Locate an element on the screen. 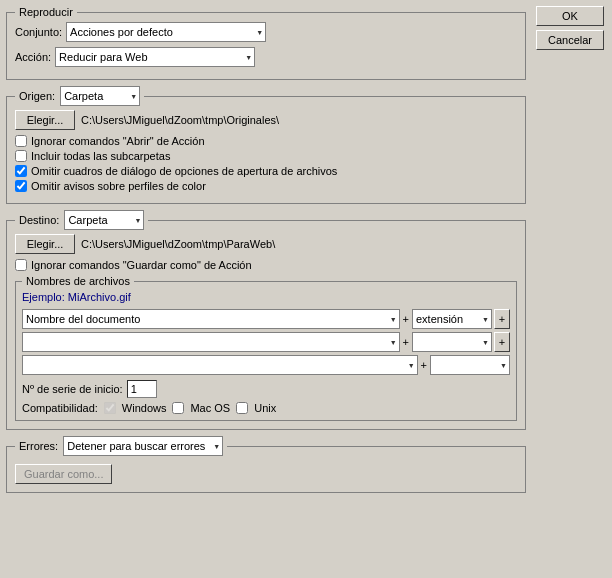 The image size is (612, 578). origen-legend: Origen: Carpeta is located at coordinates (80, 96).